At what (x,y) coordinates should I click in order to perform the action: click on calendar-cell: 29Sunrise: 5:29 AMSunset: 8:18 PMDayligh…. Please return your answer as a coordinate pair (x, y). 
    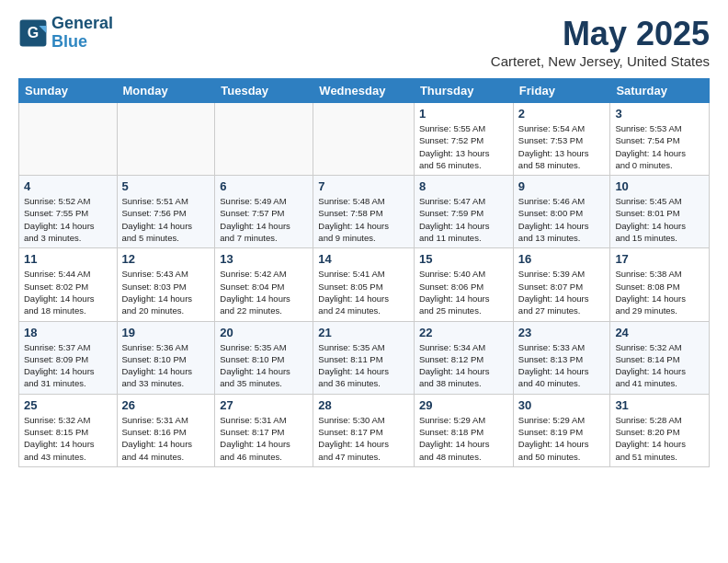
    Looking at the image, I should click on (463, 431).